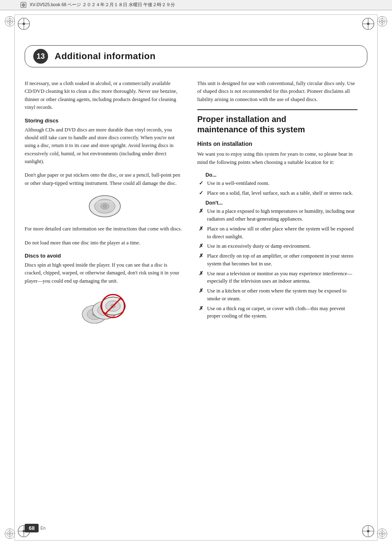 This screenshot has width=392, height=555. Describe the element at coordinates (277, 122) in the screenshot. I see `proper-installation-heading: Proper installation andmaintenance of th…` at that location.